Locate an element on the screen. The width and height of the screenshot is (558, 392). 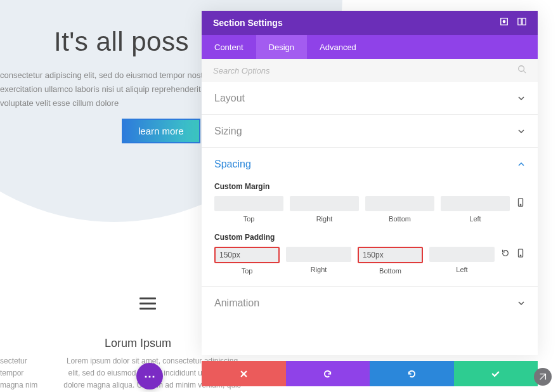
section-layout: Layout is located at coordinates (370, 98).